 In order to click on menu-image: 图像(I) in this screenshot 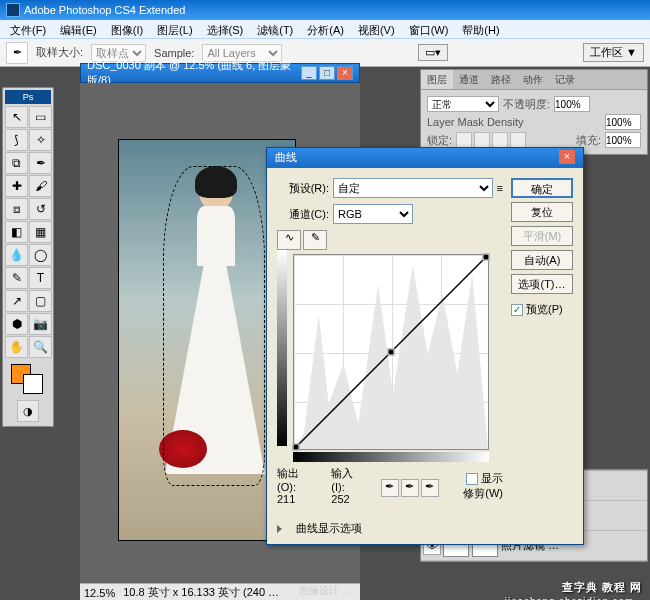, I will do `click(127, 29)`.